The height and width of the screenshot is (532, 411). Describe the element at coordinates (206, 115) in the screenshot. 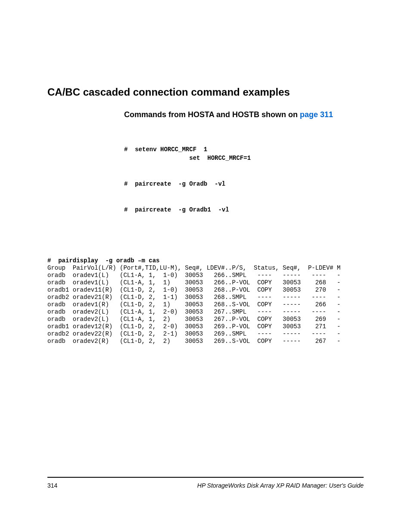

I see `subsection-heading: Commands from HOSTA and HOSTB shown on p…` at that location.